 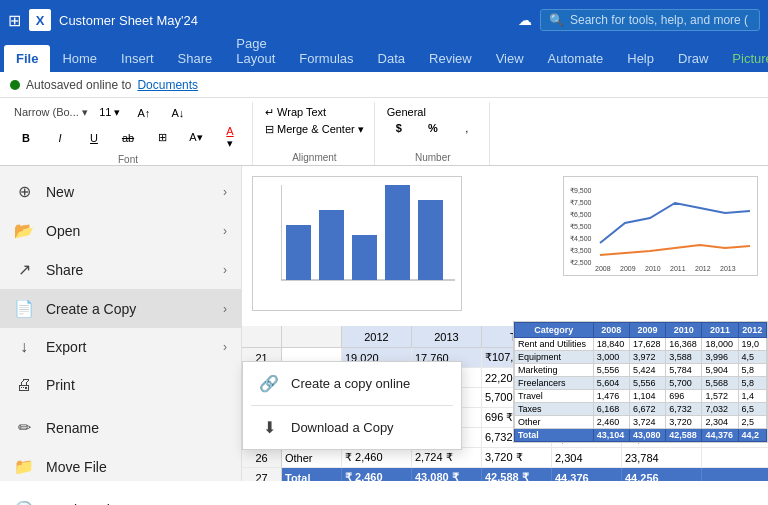 What do you see at coordinates (196, 58) in the screenshot?
I see `tab-share: Share` at bounding box center [196, 58].